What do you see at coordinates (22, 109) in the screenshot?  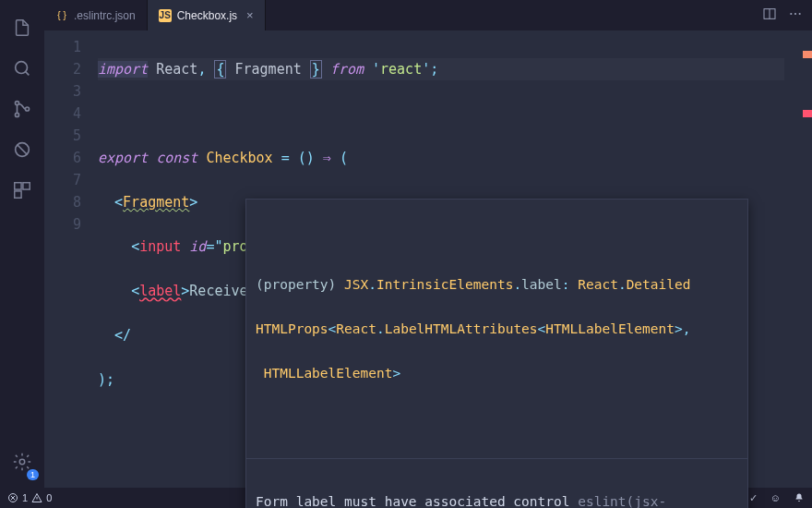 I see `source-control-icon` at bounding box center [22, 109].